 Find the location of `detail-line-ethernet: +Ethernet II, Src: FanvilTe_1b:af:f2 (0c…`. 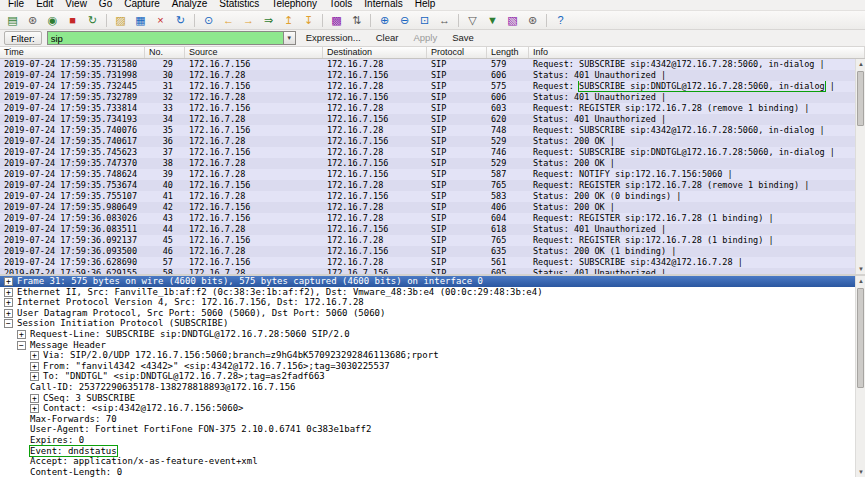

detail-line-ethernet: +Ethernet II, Src: FanvilTe_1b:af:f2 (0c… is located at coordinates (428, 292).